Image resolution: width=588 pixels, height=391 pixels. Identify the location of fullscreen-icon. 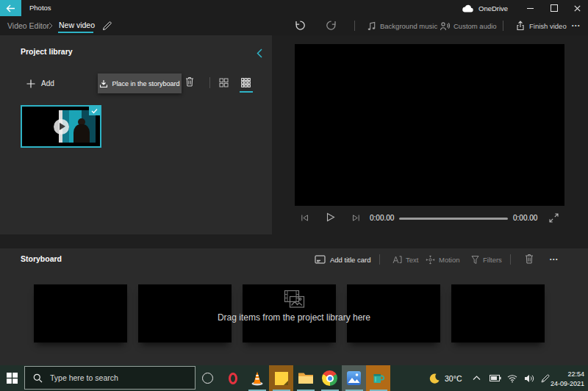
(554, 218).